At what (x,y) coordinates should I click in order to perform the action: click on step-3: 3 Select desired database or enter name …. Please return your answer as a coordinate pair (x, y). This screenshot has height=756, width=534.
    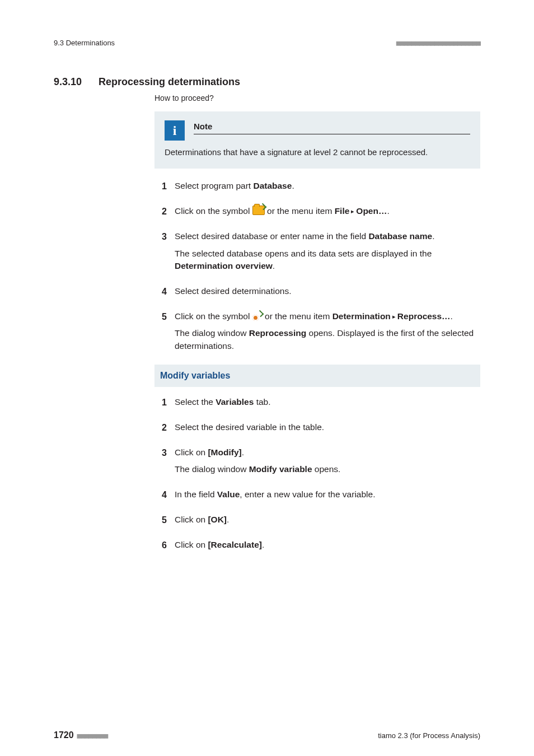
    Looking at the image, I should click on (317, 251).